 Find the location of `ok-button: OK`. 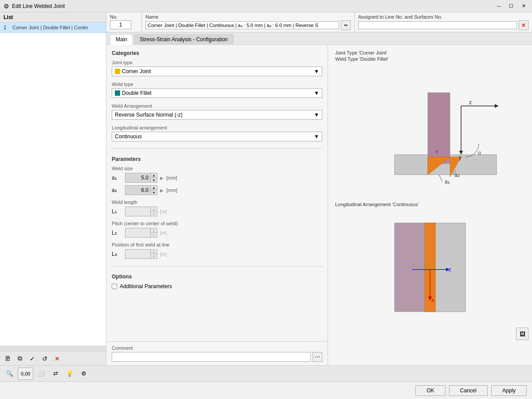

ok-button: OK is located at coordinates (430, 391).